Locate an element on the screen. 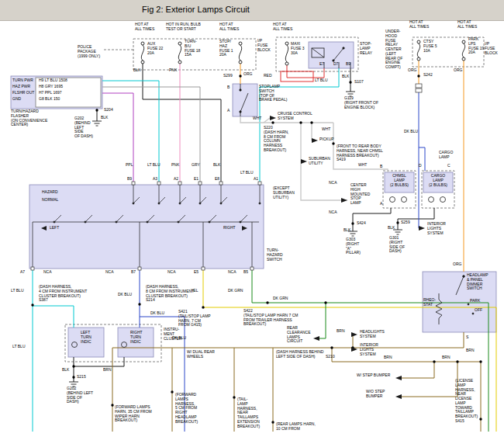 Image resolution: width=504 pixels, height=437 pixels. label-g202-bottom: G202 (BEHIND LEFT SIDE OF DASH) is located at coordinates (80, 396).